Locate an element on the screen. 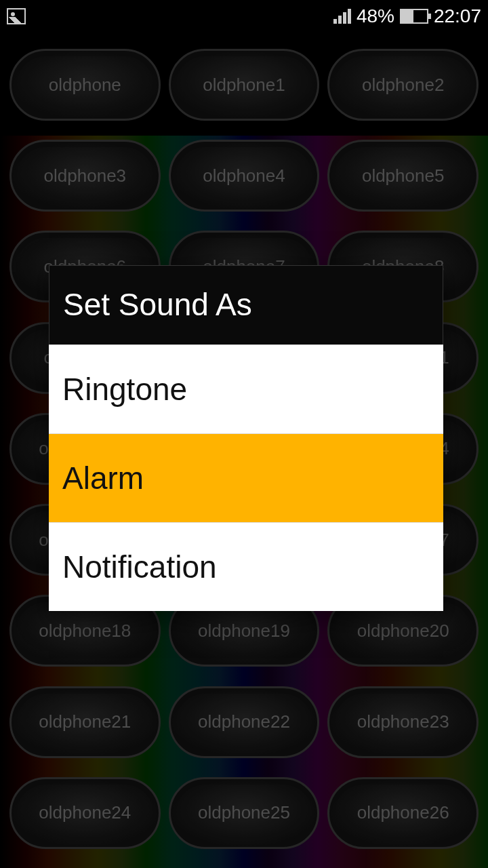  dialog-title: Set Sound As is located at coordinates (246, 305).